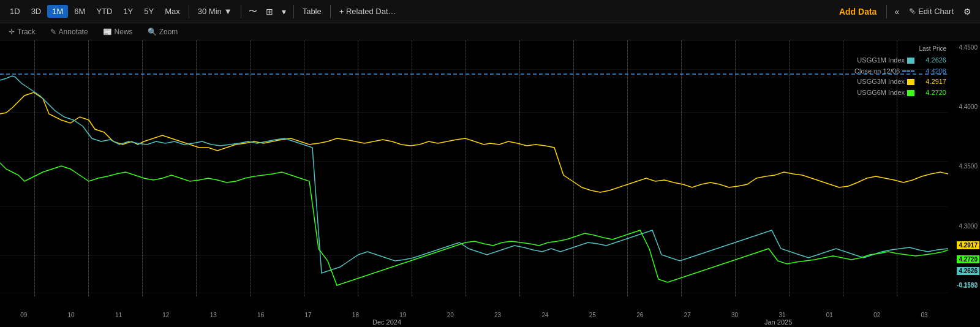 This screenshot has height=327, width=980. Describe the element at coordinates (163, 32) in the screenshot. I see `zoom-btn: 🔍 Zoom` at that location.